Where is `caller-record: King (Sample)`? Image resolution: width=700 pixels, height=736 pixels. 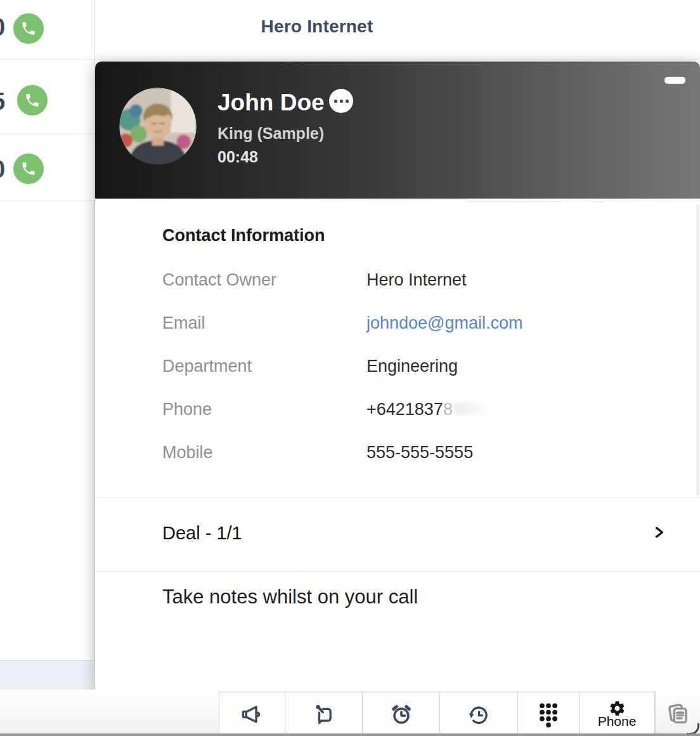
caller-record: King (Sample) is located at coordinates (271, 133).